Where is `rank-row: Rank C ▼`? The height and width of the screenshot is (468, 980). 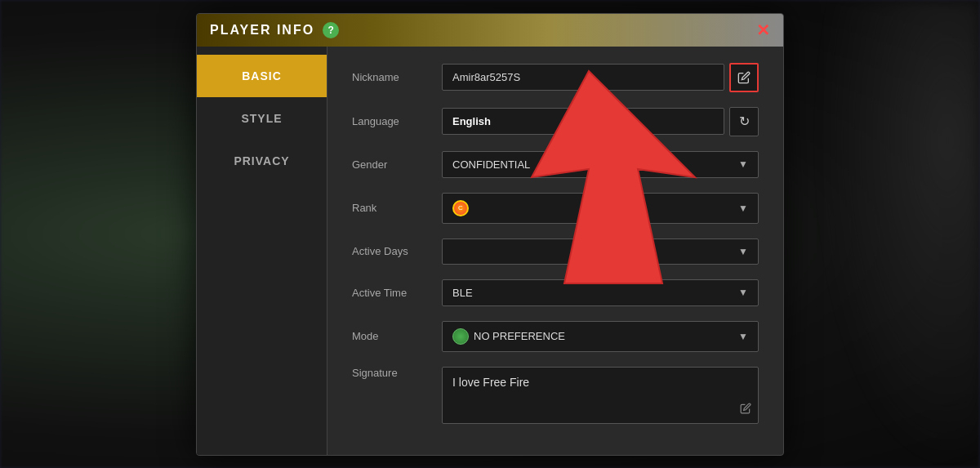 rank-row: Rank C ▼ is located at coordinates (555, 208).